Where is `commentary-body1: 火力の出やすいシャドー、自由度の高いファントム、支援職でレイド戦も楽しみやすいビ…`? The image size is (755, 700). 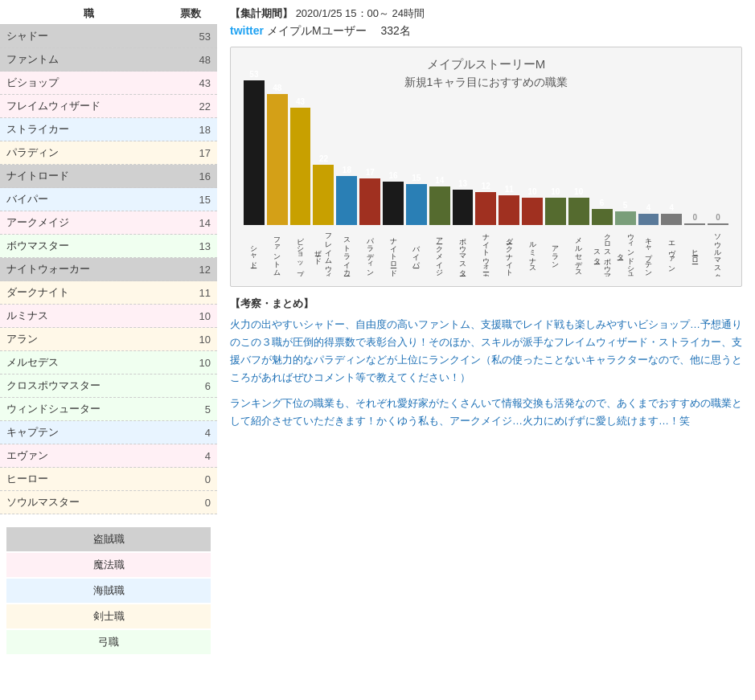
commentary-body1: 火力の出やすいシャドー、自由度の高いファントム、支援職でレイド戦も楽しみやすいビ… is located at coordinates (486, 351).